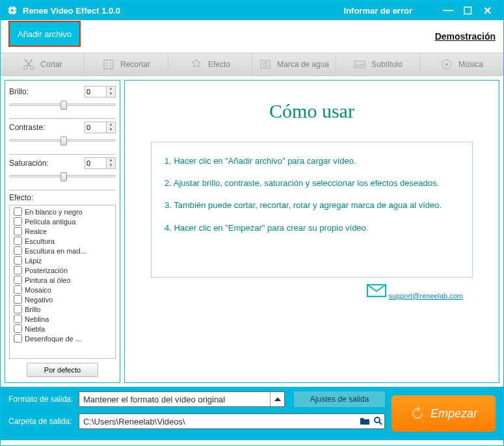 Image resolution: width=504 pixels, height=446 pixels. What do you see at coordinates (96, 127) in the screenshot?
I see `contraste-input` at bounding box center [96, 127].